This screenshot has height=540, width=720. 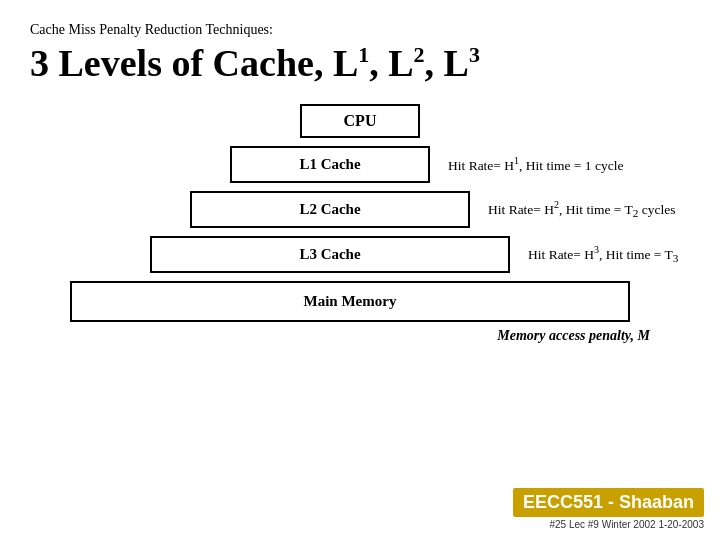 What do you see at coordinates (330, 254) in the screenshot?
I see `l3-cache-box: L3 Cache` at bounding box center [330, 254].